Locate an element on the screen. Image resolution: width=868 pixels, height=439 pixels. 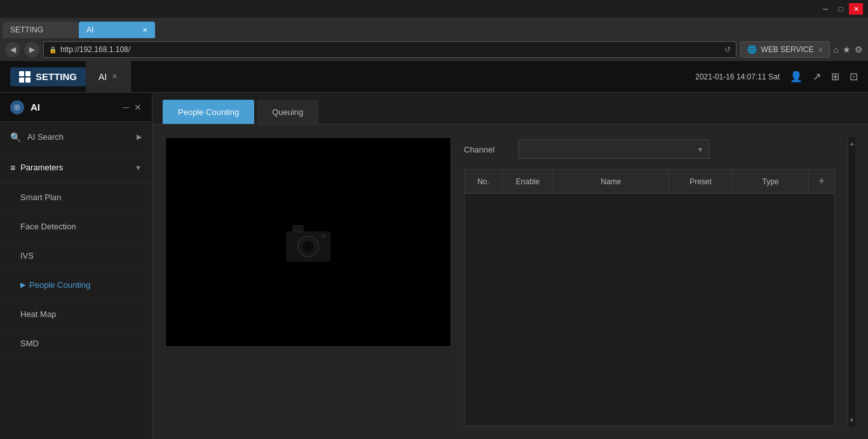
sidebar: ◎ AI ─ ✕ 🔍 AI Search ▶ ≡ Parameters ▼ is located at coordinates (76, 266).